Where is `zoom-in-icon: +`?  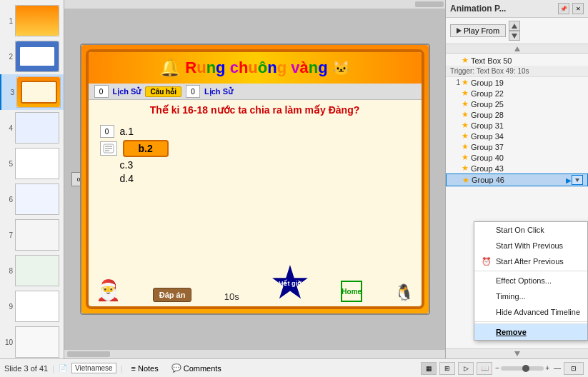 zoom-in-icon: + is located at coordinates (547, 368).